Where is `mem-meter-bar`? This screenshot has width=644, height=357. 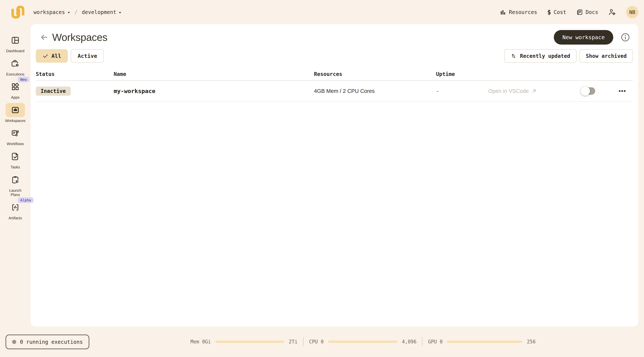 mem-meter-bar is located at coordinates (250, 342).